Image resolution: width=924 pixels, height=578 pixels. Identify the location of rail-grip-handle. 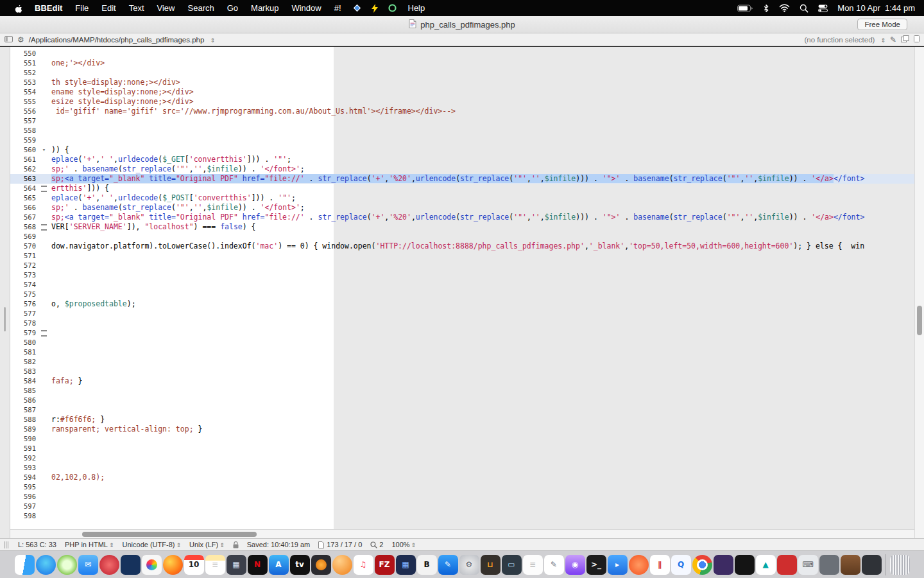
(5, 319).